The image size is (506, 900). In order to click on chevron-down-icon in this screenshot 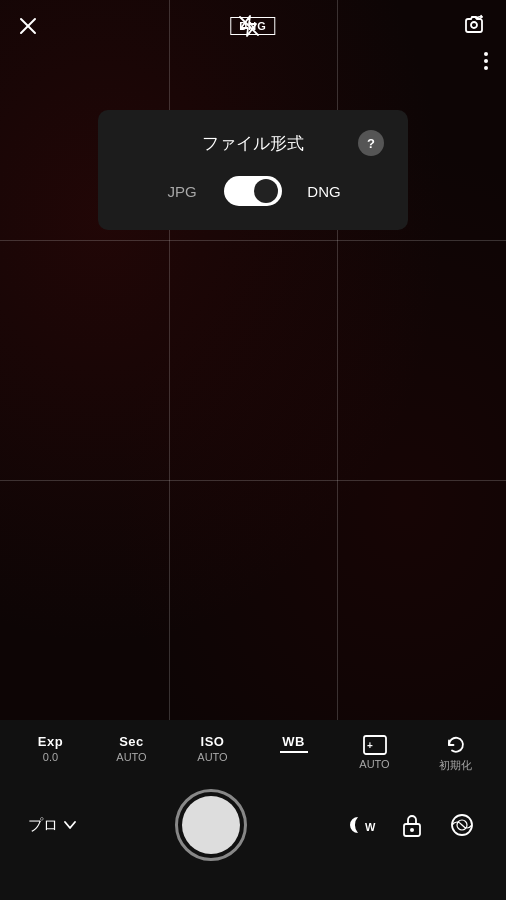, I will do `click(70, 825)`.